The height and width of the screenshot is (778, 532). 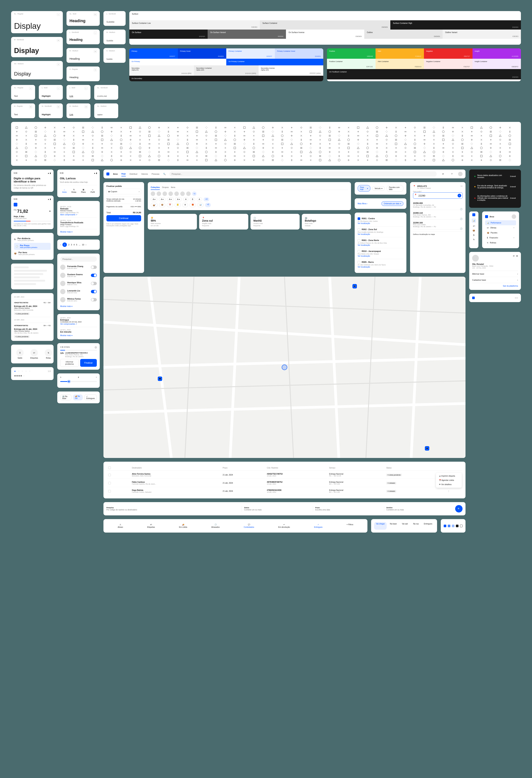 I want to click on tab-entregues: ✓Entregues, so click(x=318, y=526).